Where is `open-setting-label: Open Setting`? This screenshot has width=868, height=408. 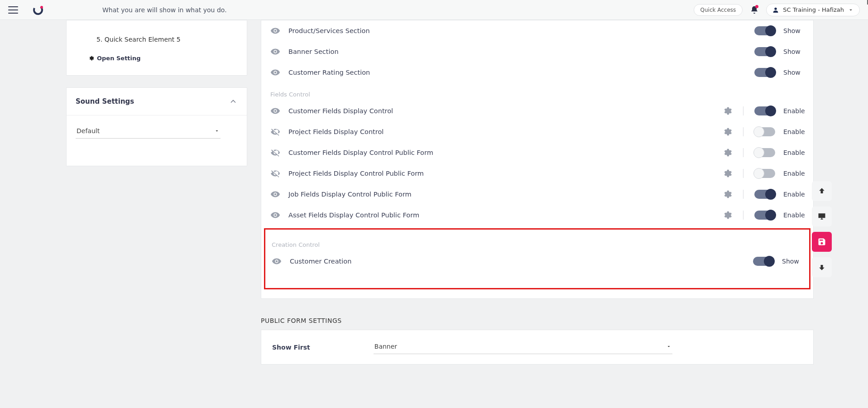
open-setting-label: Open Setting is located at coordinates (119, 58).